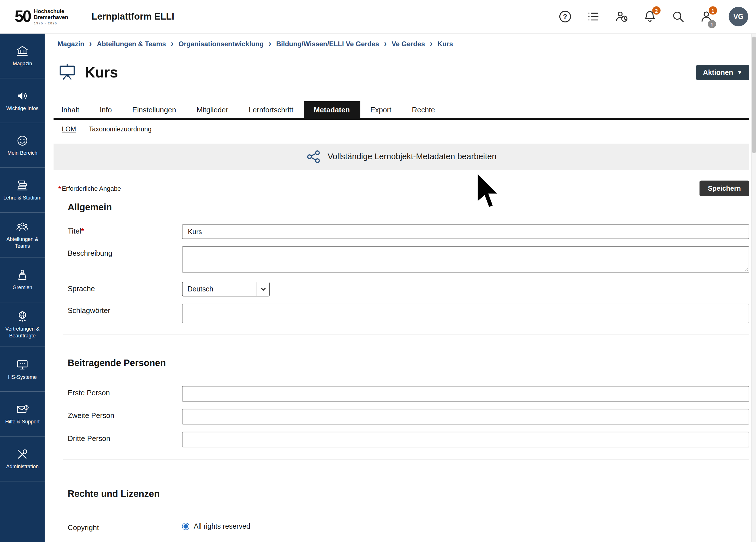  What do you see at coordinates (739, 17) in the screenshot?
I see `avatar: VG` at bounding box center [739, 17].